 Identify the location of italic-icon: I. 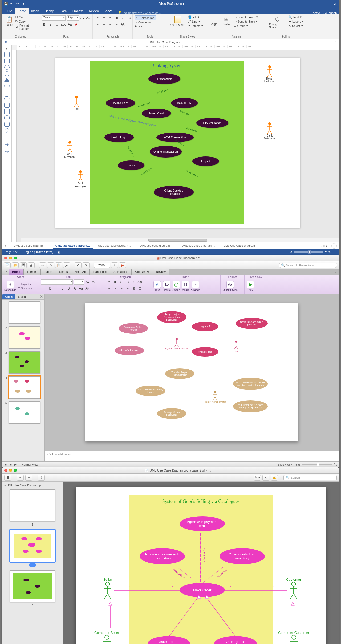
(51, 24).